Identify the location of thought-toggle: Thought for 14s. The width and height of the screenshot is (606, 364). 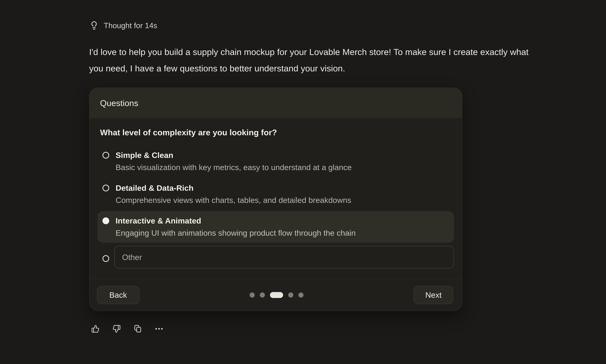
(123, 26).